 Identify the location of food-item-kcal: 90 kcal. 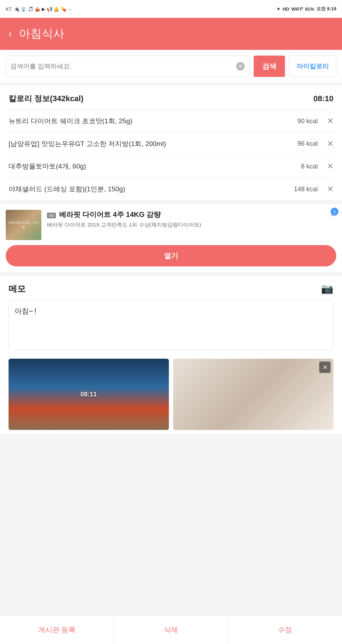
(308, 121).